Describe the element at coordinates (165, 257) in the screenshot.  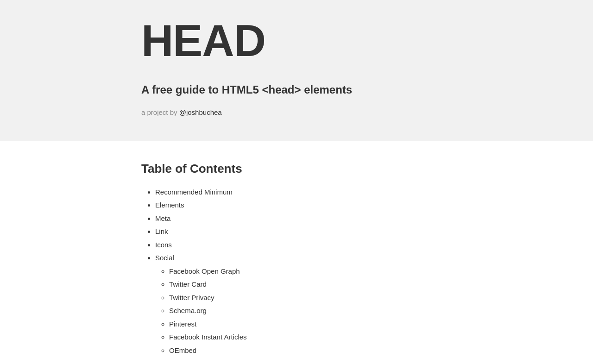
I see `toc-link-social: Social` at that location.